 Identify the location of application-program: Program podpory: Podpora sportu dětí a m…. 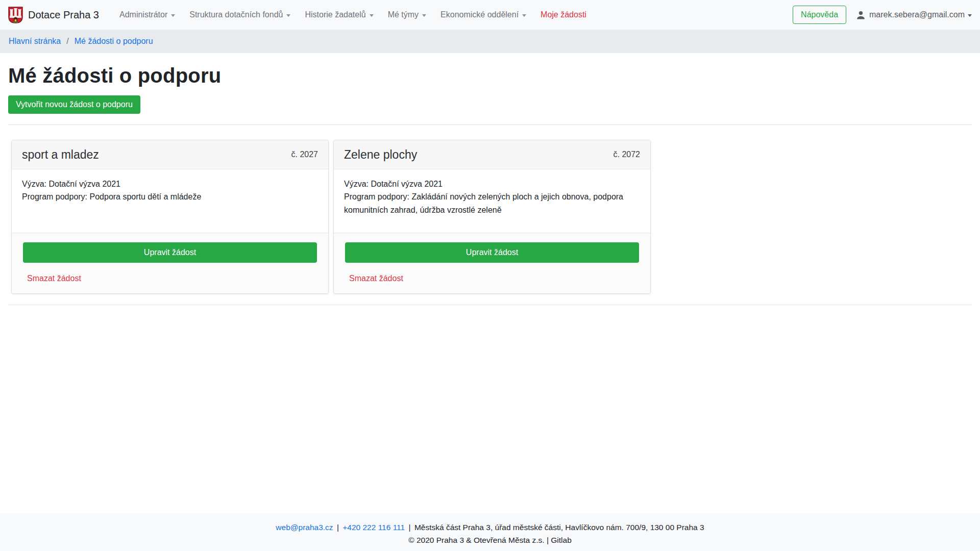
(170, 197).